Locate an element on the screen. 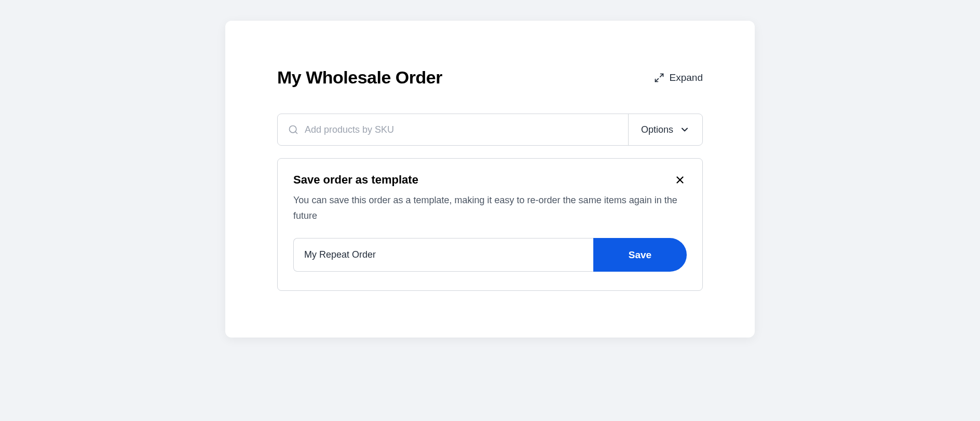  template-header: Save order as template is located at coordinates (490, 180).